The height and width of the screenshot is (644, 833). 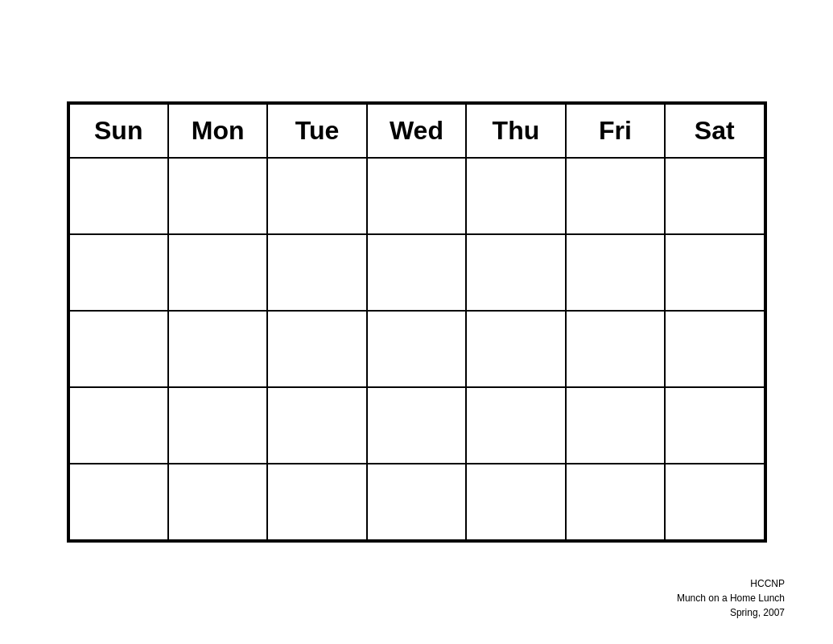 I want to click on header-sat: Sat, so click(x=715, y=130).